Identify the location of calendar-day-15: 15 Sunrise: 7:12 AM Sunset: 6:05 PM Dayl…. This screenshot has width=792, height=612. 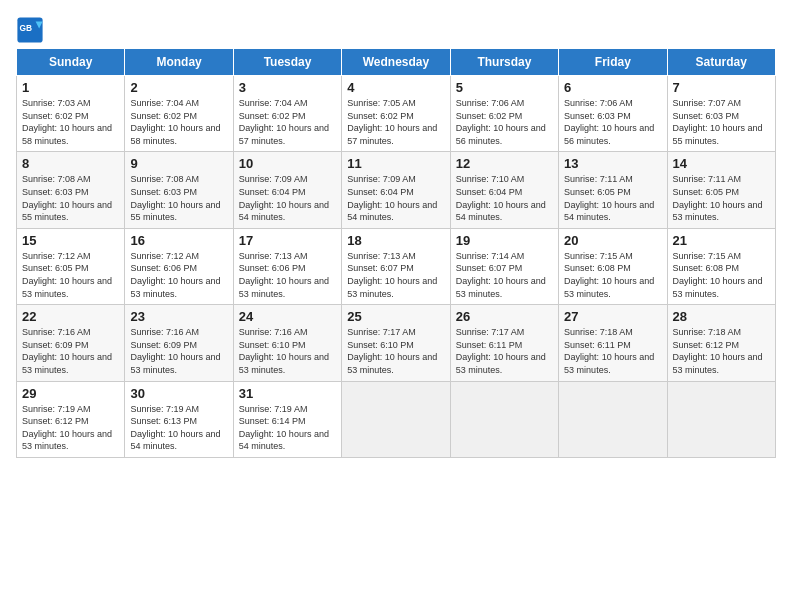
(71, 266).